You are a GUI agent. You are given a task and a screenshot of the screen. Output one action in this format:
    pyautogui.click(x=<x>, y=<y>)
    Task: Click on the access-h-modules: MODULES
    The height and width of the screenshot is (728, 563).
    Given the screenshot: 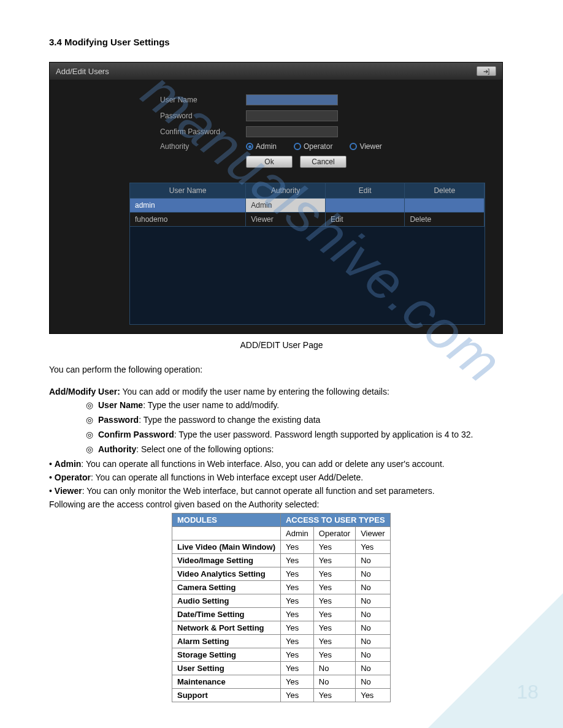 What is the action you would take?
    pyautogui.click(x=227, y=520)
    